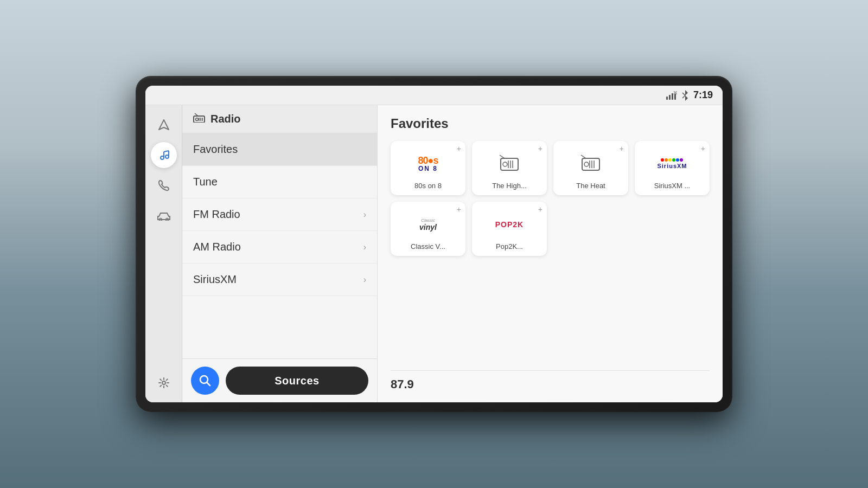 This screenshot has width=868, height=488. What do you see at coordinates (280, 215) in the screenshot?
I see `nav-item-fm-radio: FM Radio ›` at bounding box center [280, 215].